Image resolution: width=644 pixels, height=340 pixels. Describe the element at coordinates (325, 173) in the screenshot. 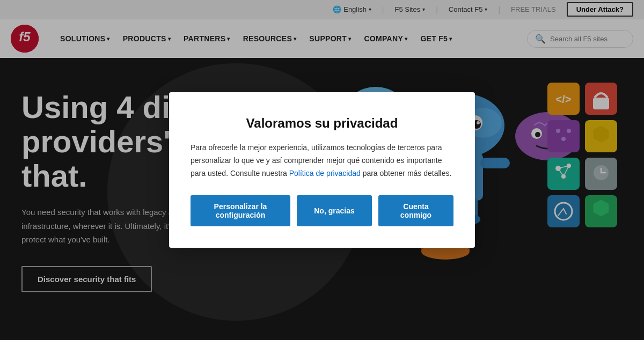

I see `privacy-policy-link: Política de privacidad` at that location.